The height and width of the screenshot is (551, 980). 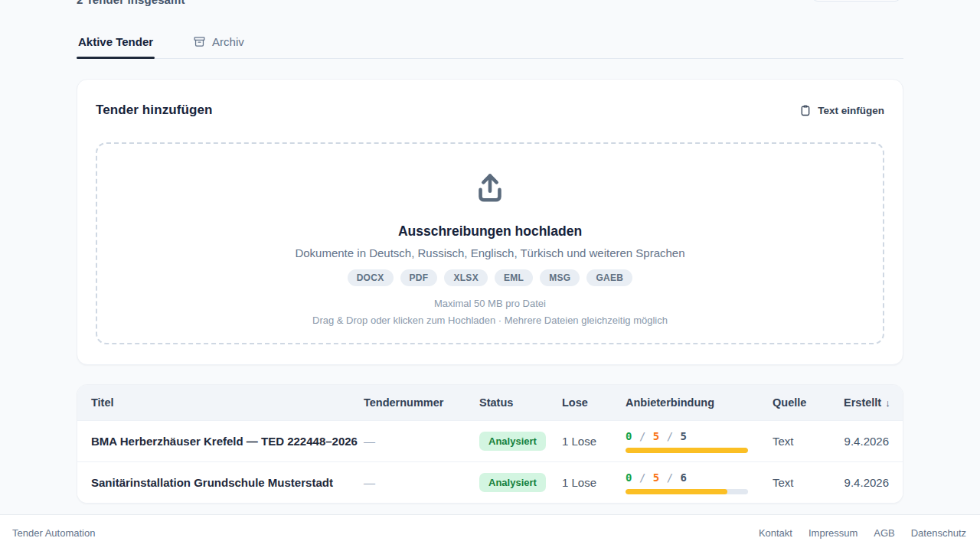 I want to click on column-header-status: Status, so click(x=521, y=403).